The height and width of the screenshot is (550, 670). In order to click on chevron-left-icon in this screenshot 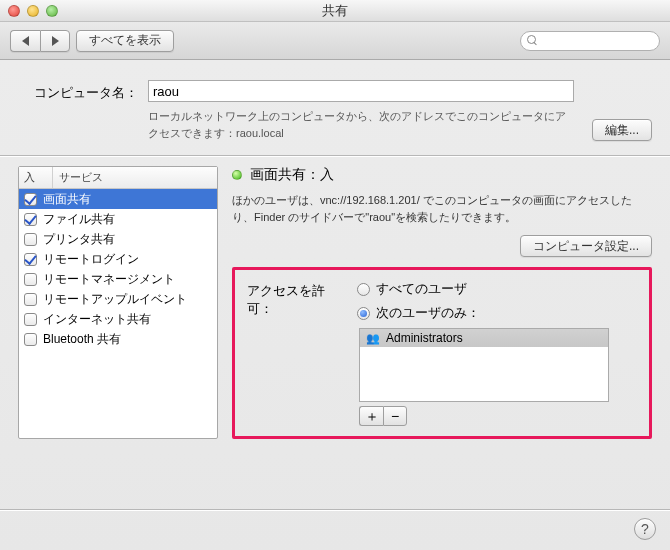, I will do `click(26, 41)`.